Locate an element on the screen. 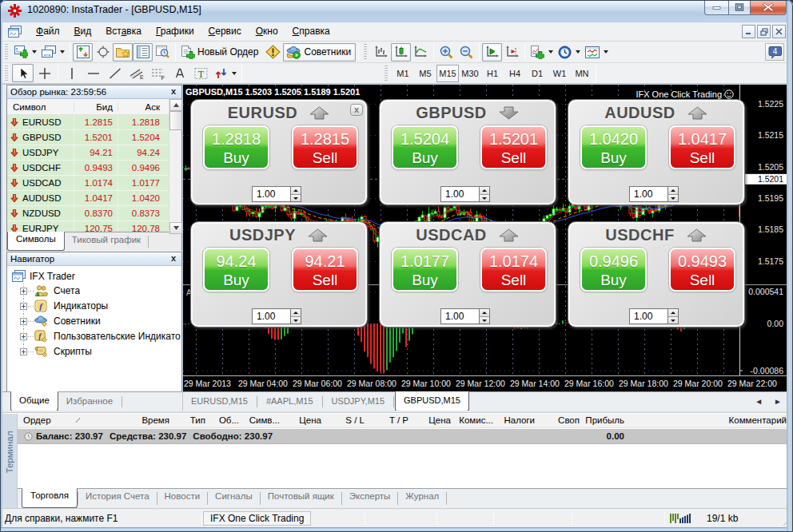 Image resolution: width=793 pixels, height=532 pixels. timeframe-W1: W1 is located at coordinates (560, 73).